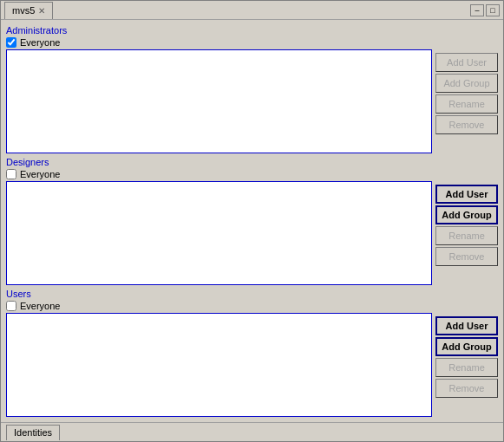  Describe the element at coordinates (252, 162) in the screenshot. I see `designers-label: Designers` at that location.